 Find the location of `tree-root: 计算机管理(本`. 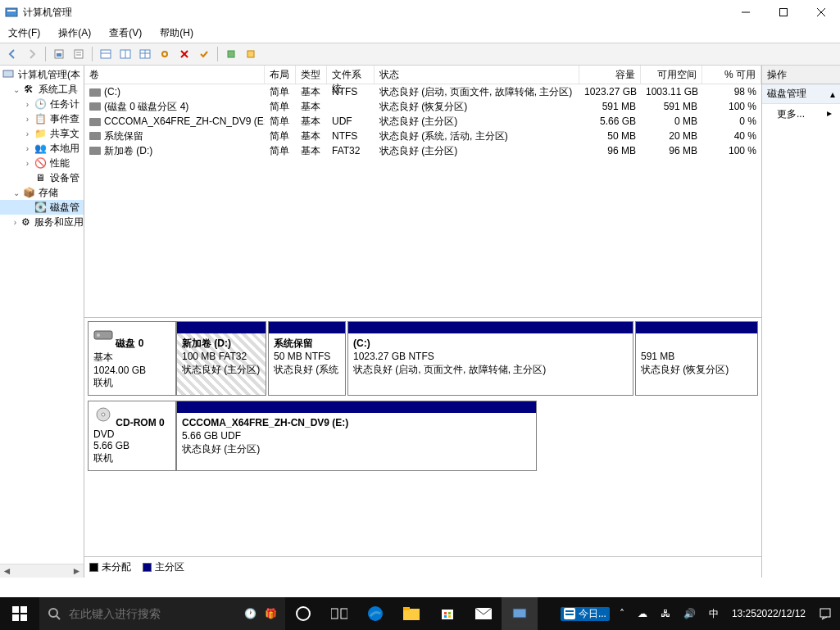

tree-root: 计算机管理(本 is located at coordinates (42, 75).